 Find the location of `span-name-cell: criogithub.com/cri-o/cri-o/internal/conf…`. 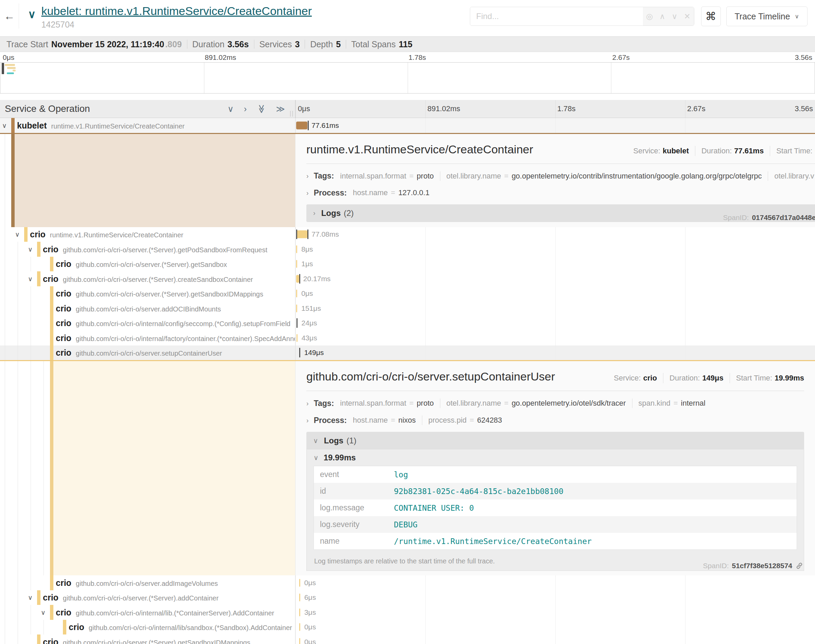

span-name-cell: criogithub.com/cri-o/cri-o/internal/conf… is located at coordinates (148, 324).